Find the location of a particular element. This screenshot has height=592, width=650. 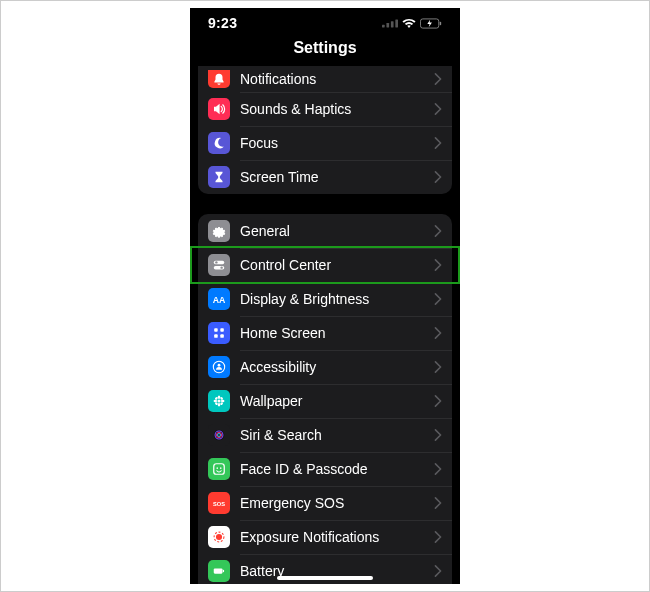

row-label: Control Center is located at coordinates (337, 265).